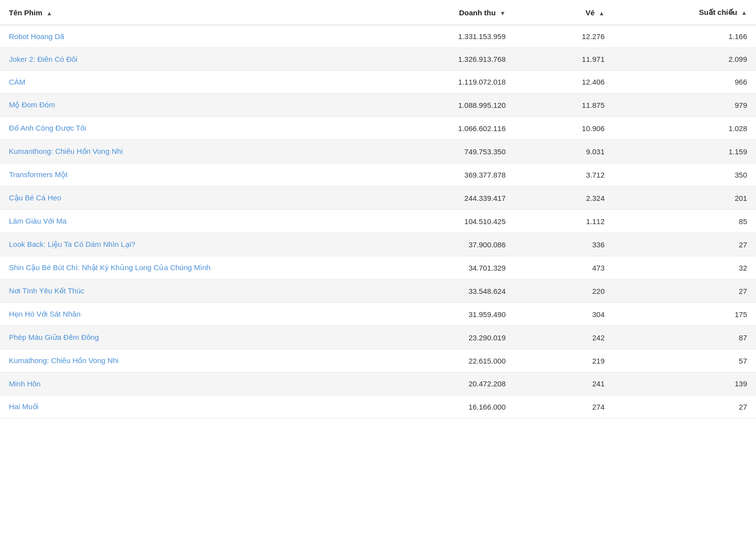 This screenshot has width=756, height=560. I want to click on ve-cell: 242, so click(564, 337).